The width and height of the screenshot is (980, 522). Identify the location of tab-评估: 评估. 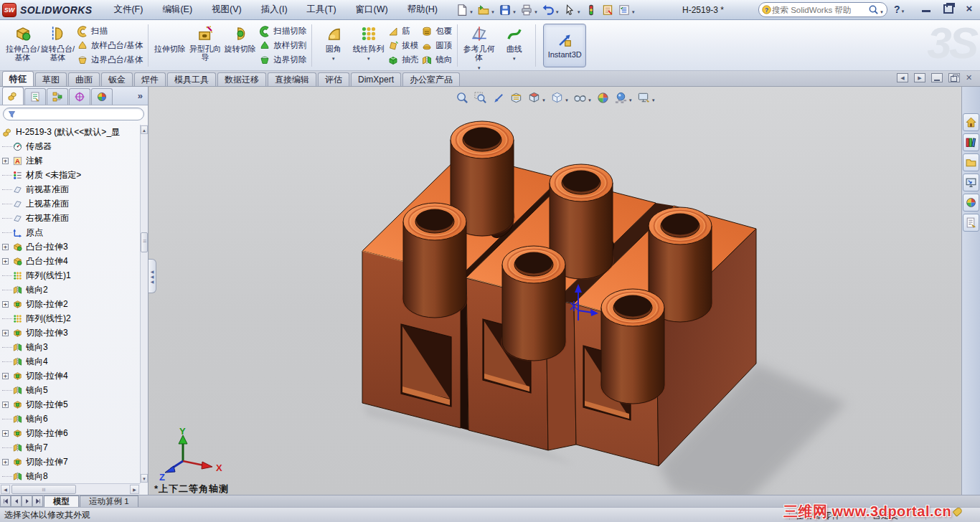
(334, 79).